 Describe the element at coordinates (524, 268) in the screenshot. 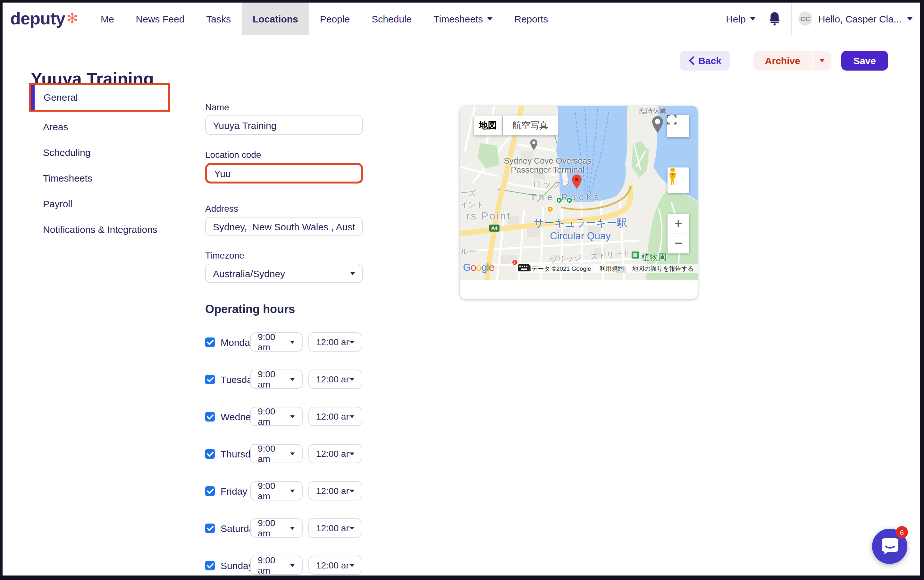

I see `keyboard-shortcuts-icon` at that location.